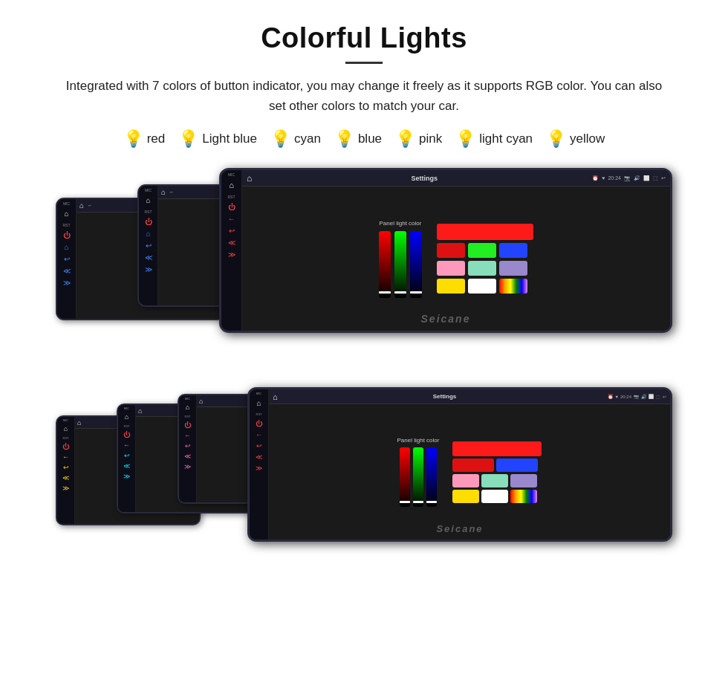  What do you see at coordinates (556, 139) in the screenshot?
I see `yellow-bulb-icon: 💡` at bounding box center [556, 139].